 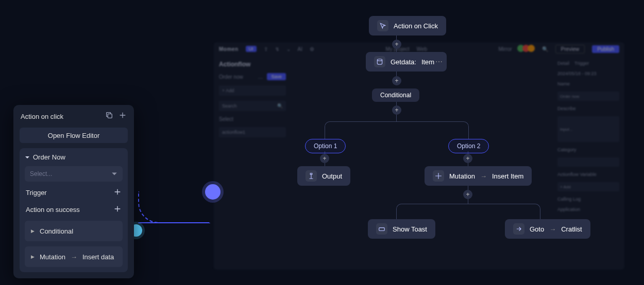 What do you see at coordinates (53, 210) in the screenshot?
I see `on-success-label: Action on success` at bounding box center [53, 210].